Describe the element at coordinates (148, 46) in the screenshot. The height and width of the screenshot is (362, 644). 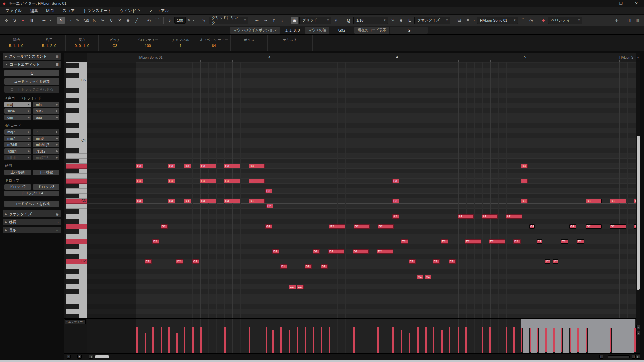
I see `info-field-value: 100` at that location.